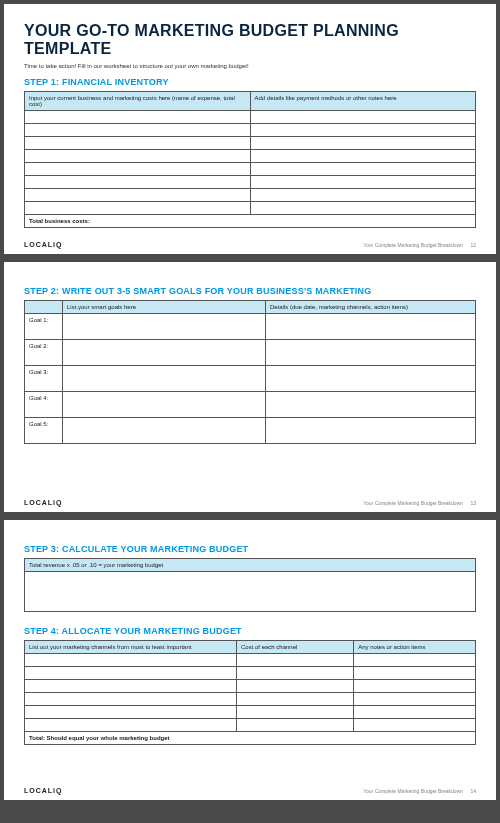  Describe the element at coordinates (294, 648) in the screenshot. I see `step4-col2: Cost of each channel` at that location.